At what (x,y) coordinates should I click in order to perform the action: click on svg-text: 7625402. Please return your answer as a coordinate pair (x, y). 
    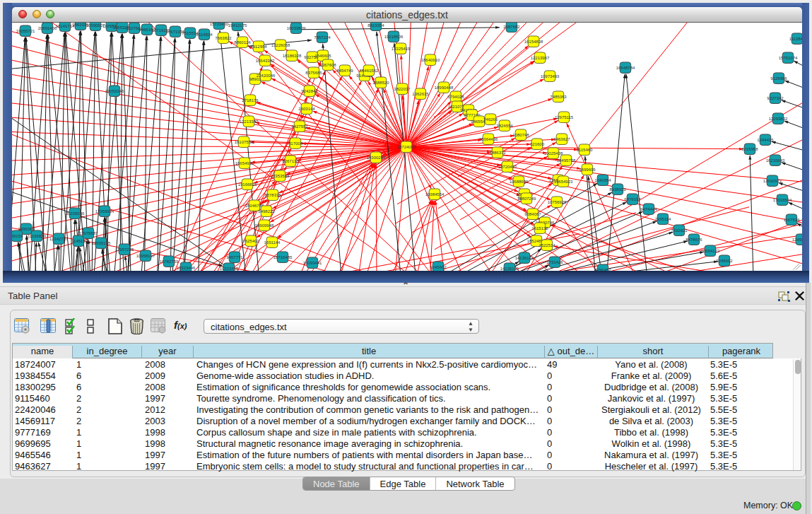
    Looking at the image, I should click on (251, 241).